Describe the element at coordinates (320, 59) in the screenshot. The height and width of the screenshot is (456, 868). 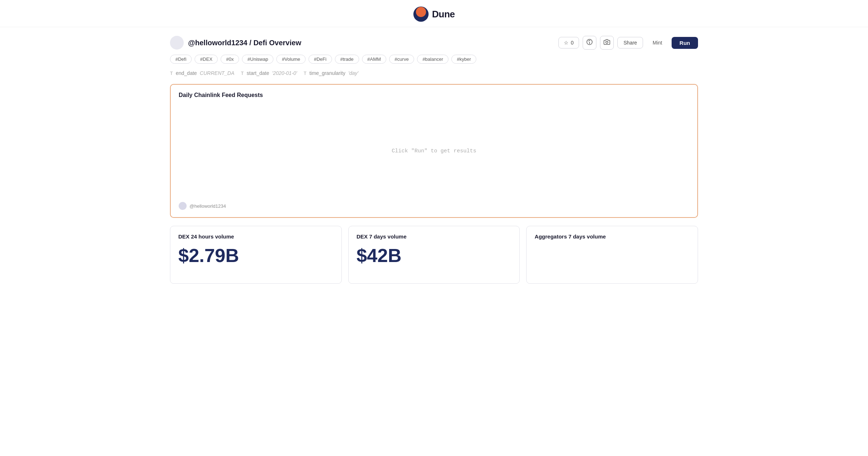
I see `tag: #DeFi` at that location.